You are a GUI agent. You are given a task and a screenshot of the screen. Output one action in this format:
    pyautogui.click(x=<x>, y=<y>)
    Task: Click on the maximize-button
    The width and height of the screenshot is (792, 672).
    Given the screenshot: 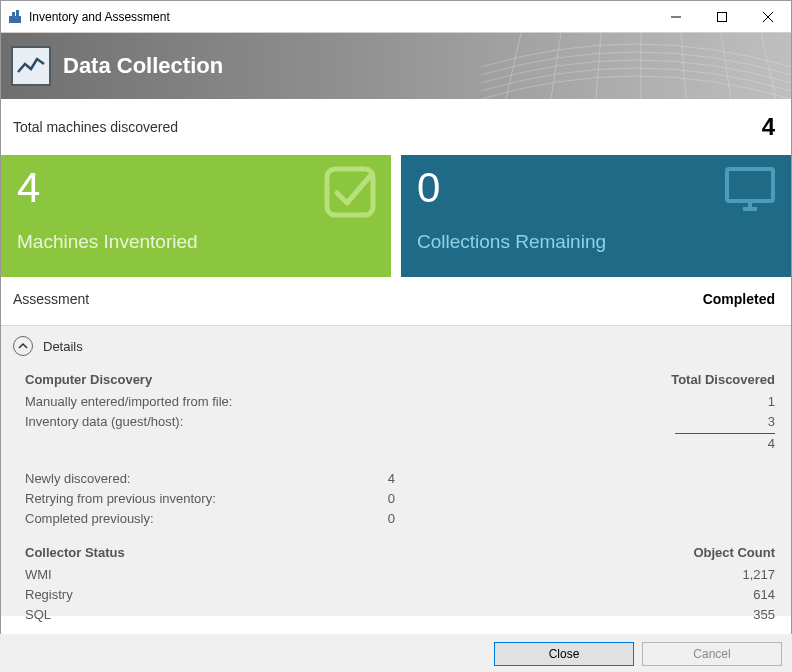 What is the action you would take?
    pyautogui.click(x=722, y=17)
    